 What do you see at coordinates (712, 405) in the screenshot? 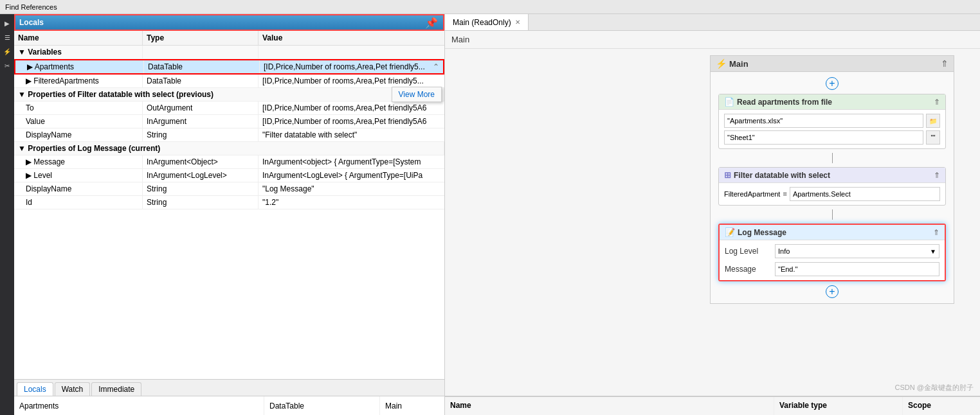
I see `bottom-right-panel: Name Variable type Scope` at bounding box center [712, 405].